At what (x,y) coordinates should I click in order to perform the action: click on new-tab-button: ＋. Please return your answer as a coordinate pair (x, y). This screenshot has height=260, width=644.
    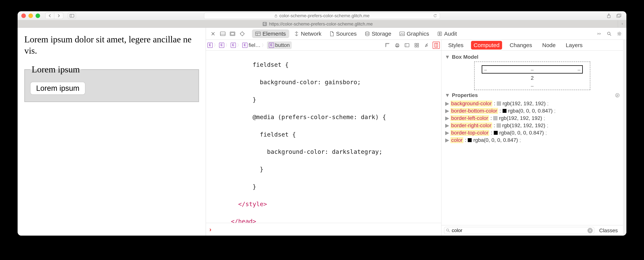
    Looking at the image, I should click on (622, 24).